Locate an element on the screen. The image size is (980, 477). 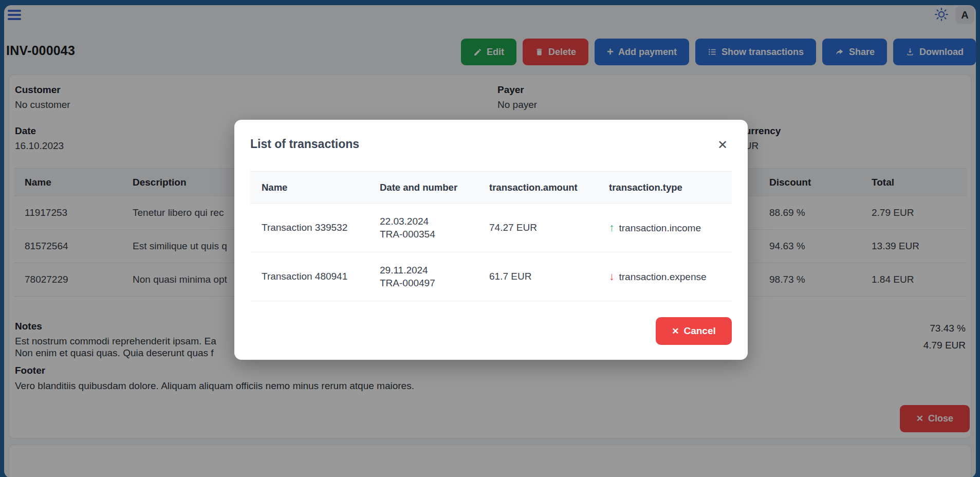
tx-name: Transaction 339532 is located at coordinates (309, 228).